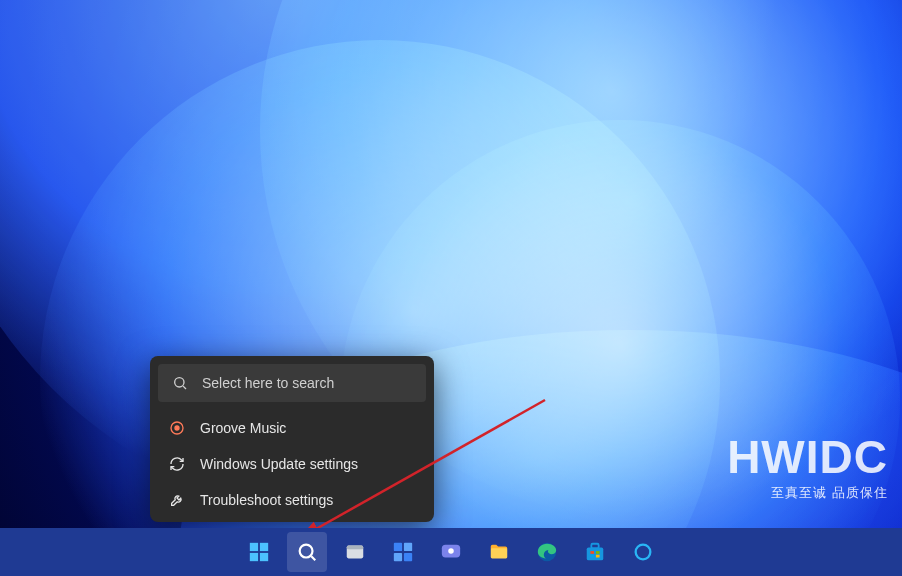 This screenshot has width=902, height=576. What do you see at coordinates (259, 552) in the screenshot?
I see `windows-logo-icon` at bounding box center [259, 552].